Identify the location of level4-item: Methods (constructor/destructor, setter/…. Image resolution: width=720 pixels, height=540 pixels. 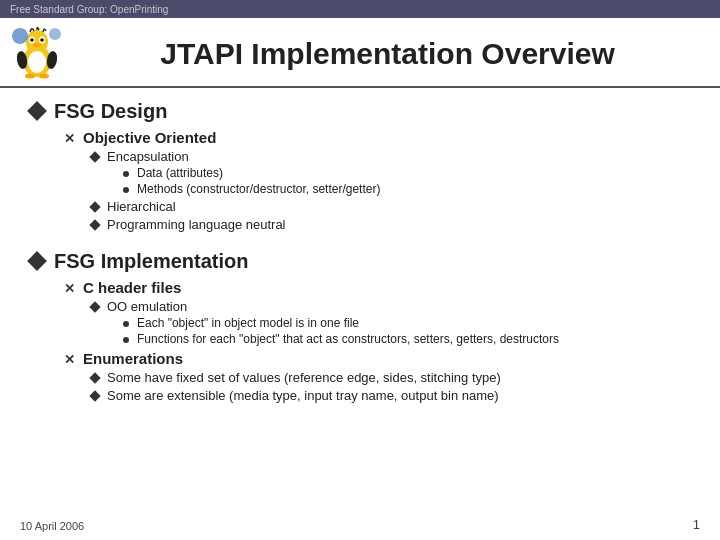
(252, 189).